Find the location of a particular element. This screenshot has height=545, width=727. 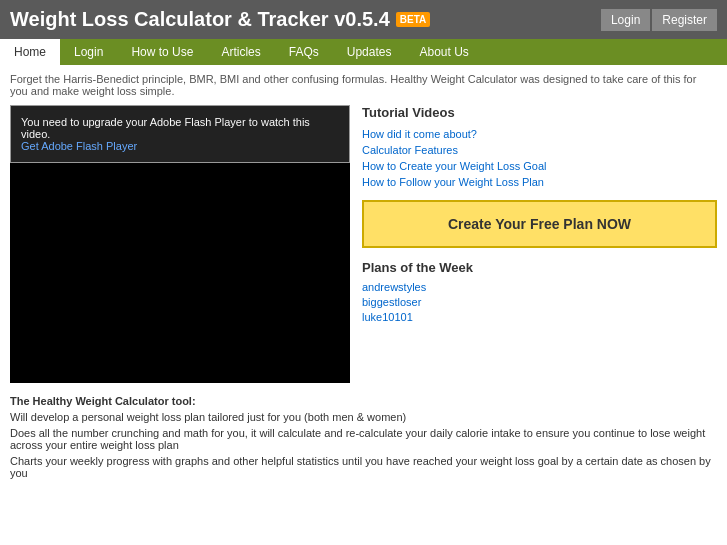

plan-link-biggestloser: biggestloser is located at coordinates (540, 302).